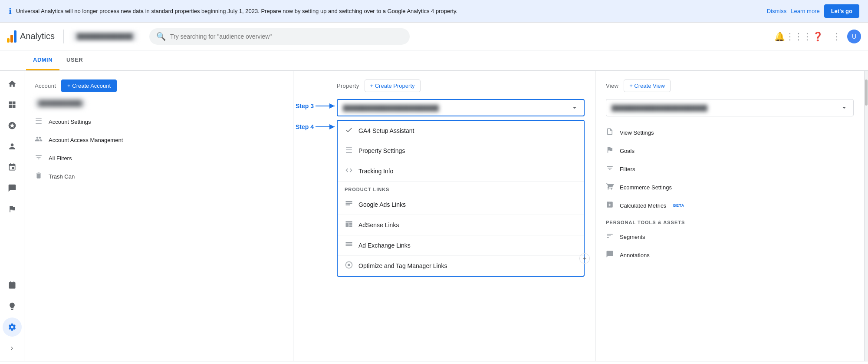 The height and width of the screenshot is (364, 868). Describe the element at coordinates (349, 151) in the screenshot. I see `property-settings-icon` at that location.